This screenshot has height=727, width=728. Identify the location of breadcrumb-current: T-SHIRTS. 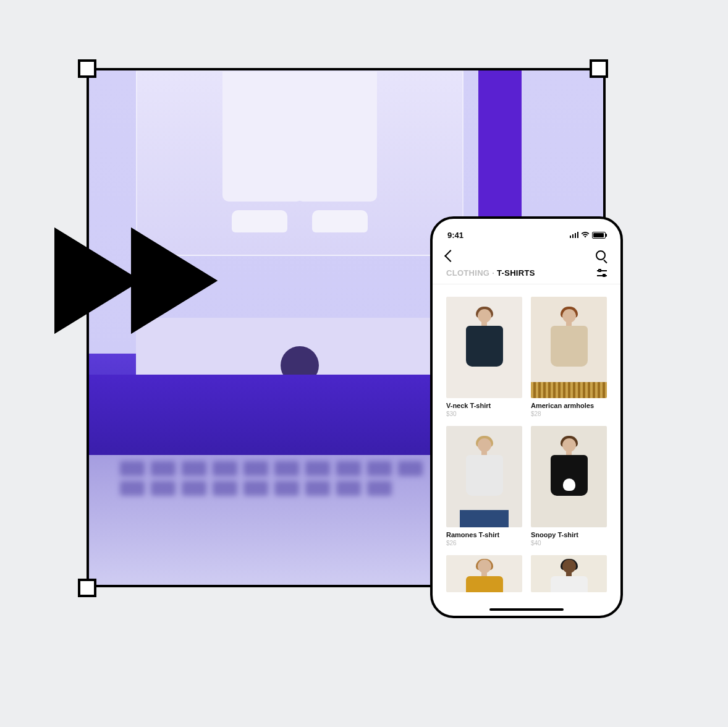
(516, 273).